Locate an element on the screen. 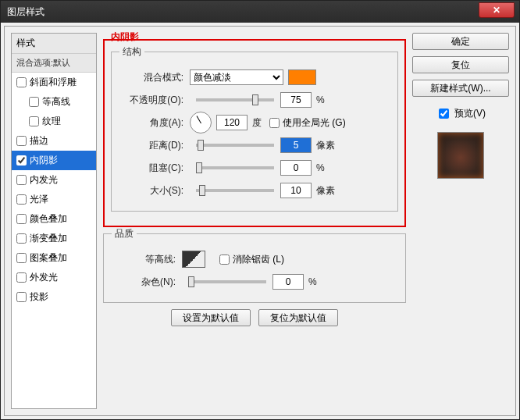 This screenshot has width=520, height=420. ok-button: 确定 is located at coordinates (461, 41).